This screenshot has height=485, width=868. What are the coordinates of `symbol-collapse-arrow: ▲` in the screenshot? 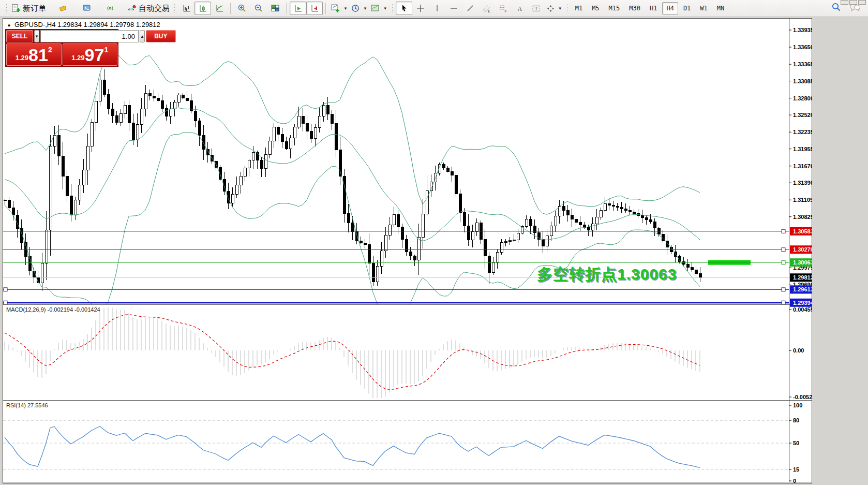 It's located at (9, 25).